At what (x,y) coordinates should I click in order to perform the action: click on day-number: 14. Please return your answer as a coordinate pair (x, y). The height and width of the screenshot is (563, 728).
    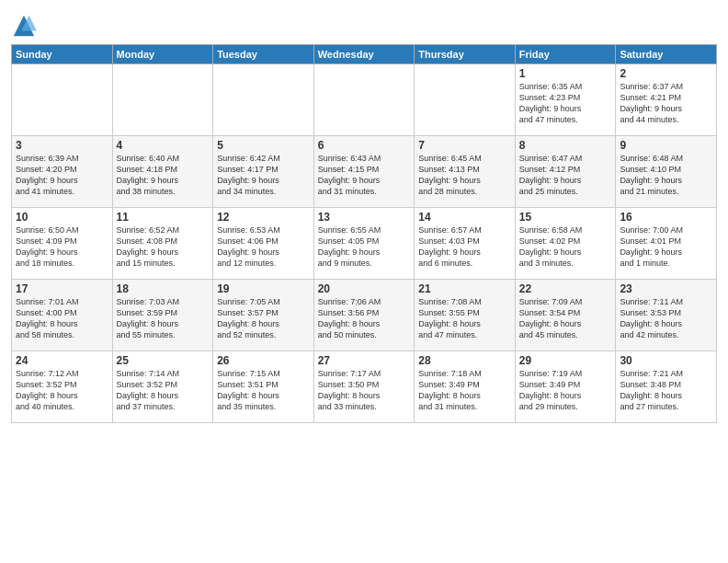
    Looking at the image, I should click on (465, 217).